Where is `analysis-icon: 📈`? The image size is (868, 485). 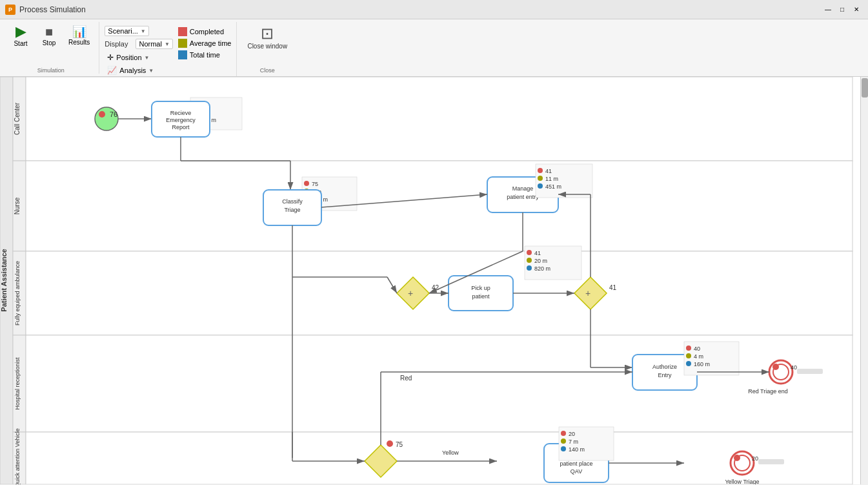
analysis-icon: 📈 is located at coordinates (112, 70).